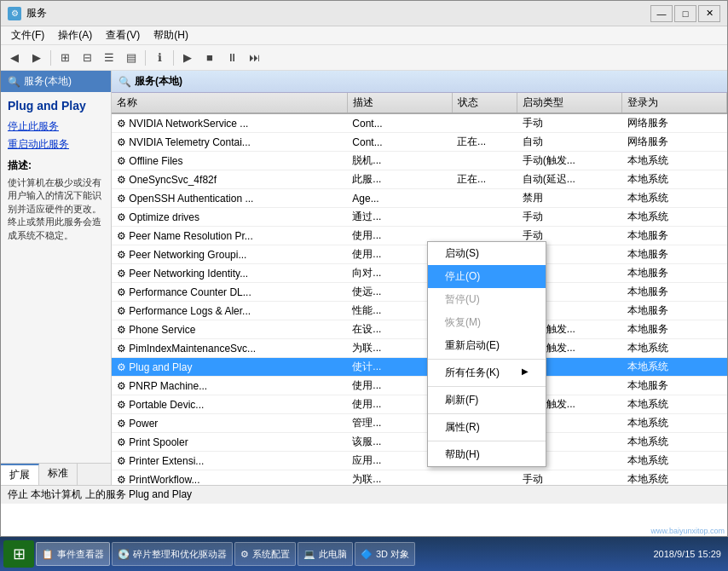 The width and height of the screenshot is (728, 571). What do you see at coordinates (131, 58) in the screenshot?
I see `view-detail-btn: ▤` at bounding box center [131, 58].